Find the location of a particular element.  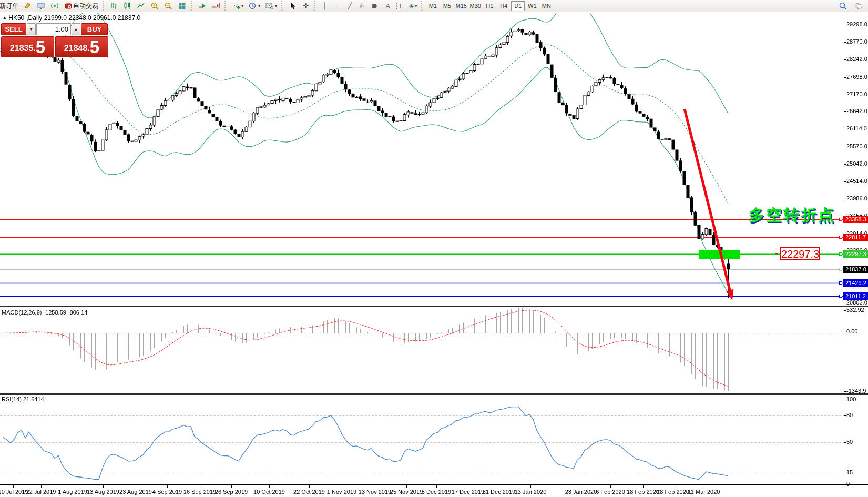

channel-tool: ⫽E is located at coordinates (363, 6).